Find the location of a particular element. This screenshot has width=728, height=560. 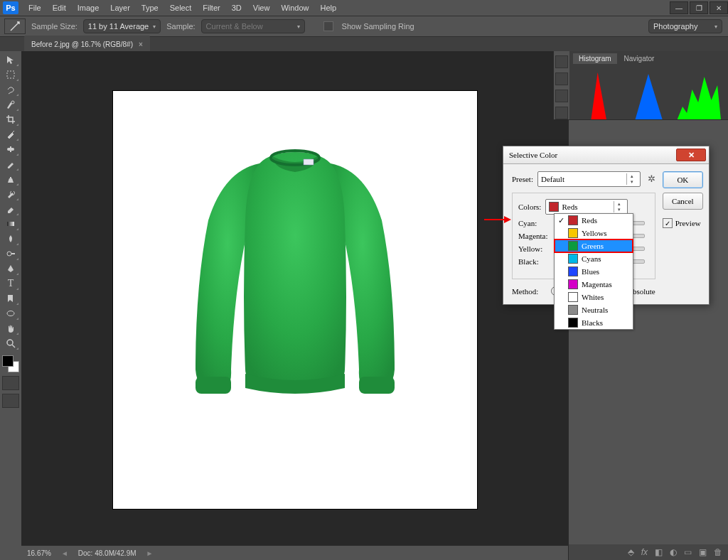

menu-image: Image is located at coordinates (88, 8).